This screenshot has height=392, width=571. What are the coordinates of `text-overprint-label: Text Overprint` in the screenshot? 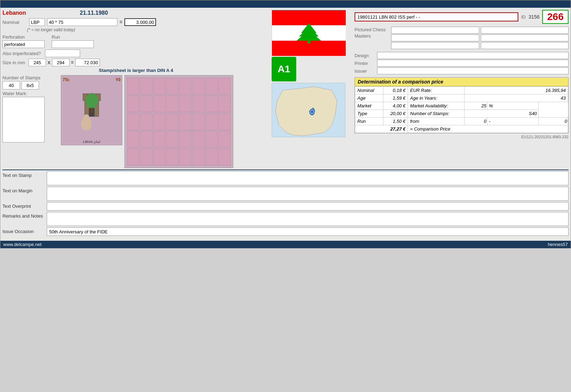 It's located at (24, 206).